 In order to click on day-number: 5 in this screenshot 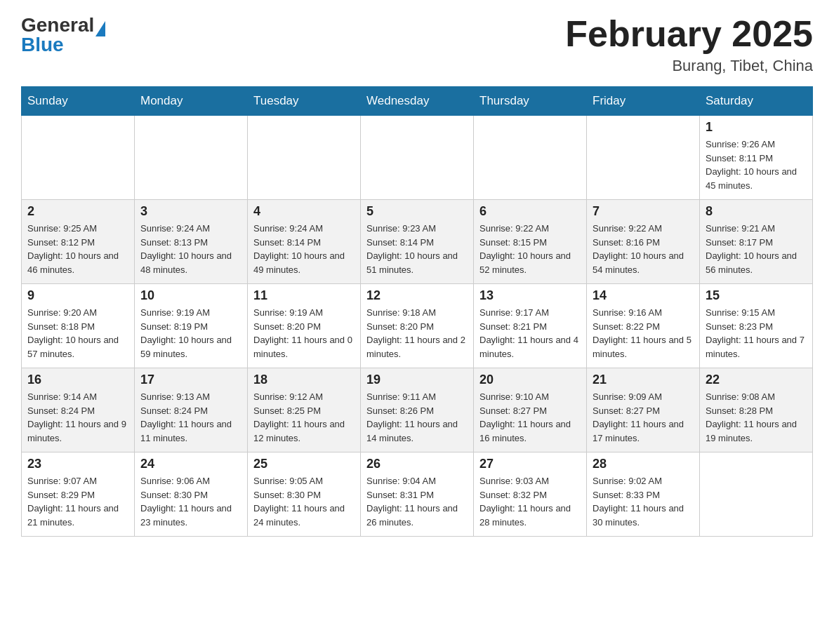, I will do `click(417, 212)`.